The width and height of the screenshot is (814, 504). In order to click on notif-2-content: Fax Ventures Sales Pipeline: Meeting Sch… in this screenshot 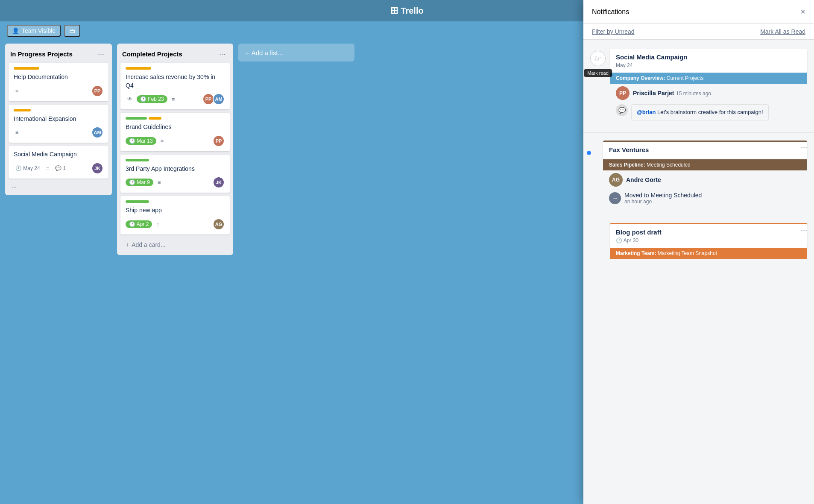, I will do `click(705, 174)`.